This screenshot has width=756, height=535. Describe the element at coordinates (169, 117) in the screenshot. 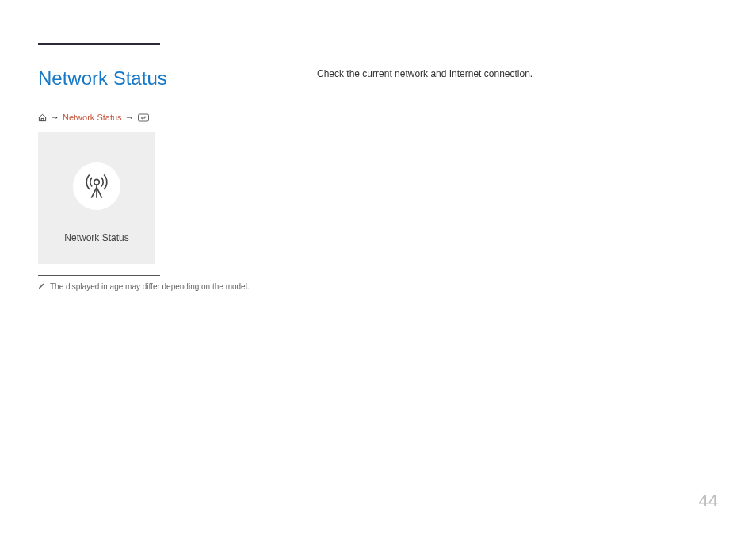

I see `breadcrumb: → Network Status →` at that location.